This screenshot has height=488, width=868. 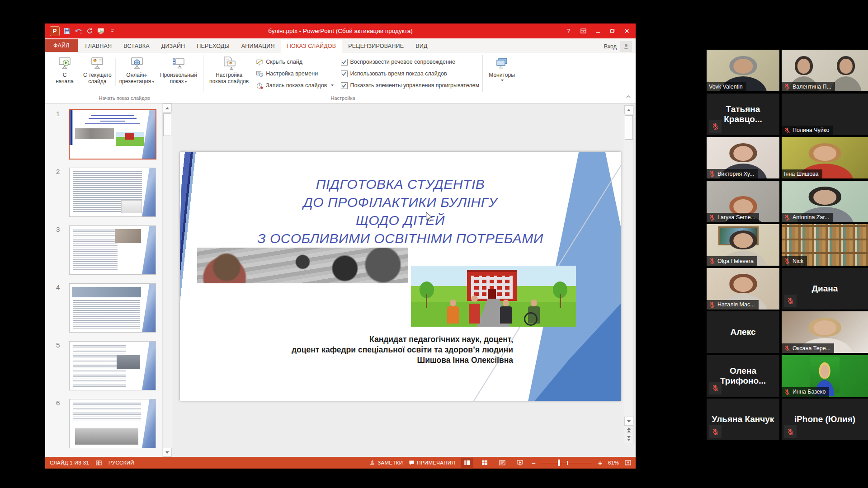 What do you see at coordinates (98, 70) in the screenshot?
I see `from-current-slide-button: С текущего слайда` at bounding box center [98, 70].